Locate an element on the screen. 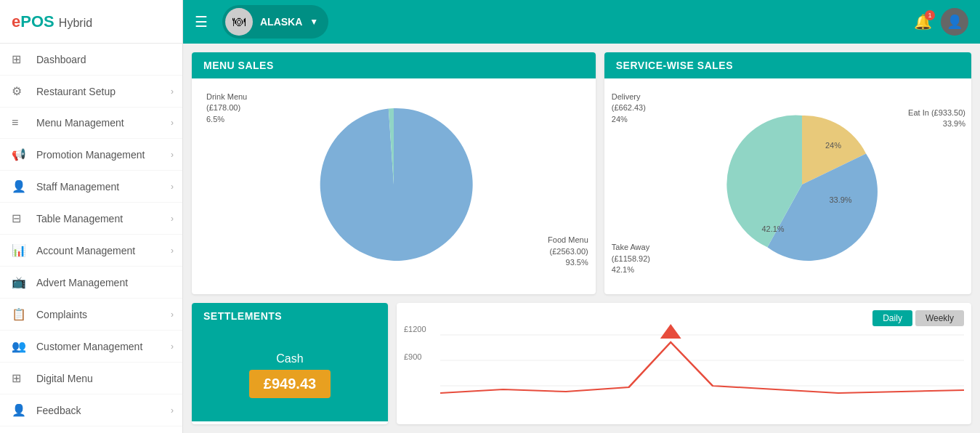 The image size is (980, 433). sidebar-item-staff-management: 👤 Staff Management › is located at coordinates (92, 187).